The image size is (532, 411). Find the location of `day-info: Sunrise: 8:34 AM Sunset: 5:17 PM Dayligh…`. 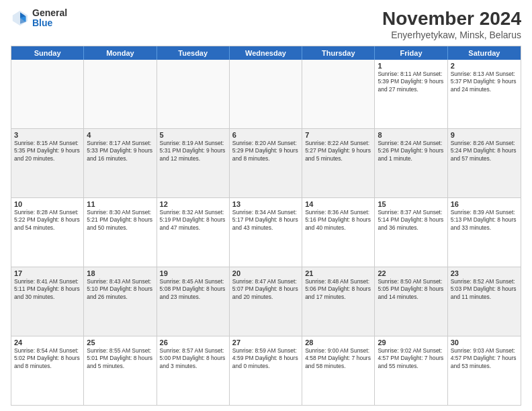

day-info: Sunrise: 8:34 AM Sunset: 5:17 PM Dayligh… is located at coordinates (266, 220).